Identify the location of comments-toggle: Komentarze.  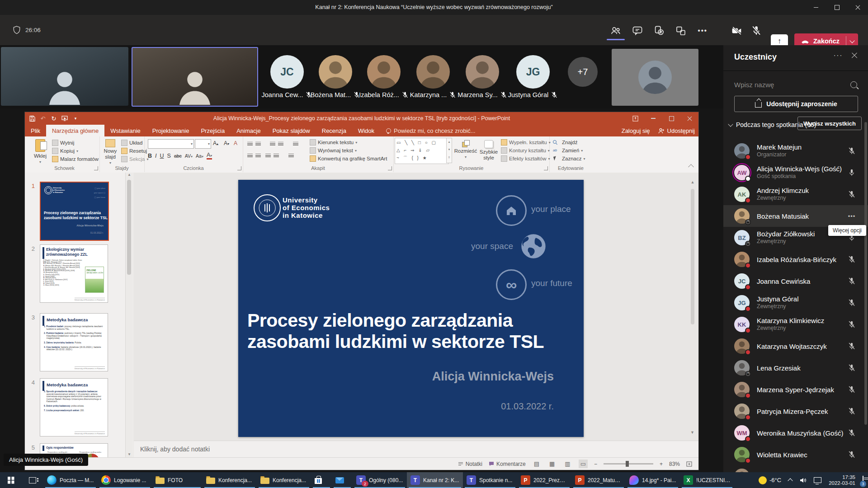
(507, 464).